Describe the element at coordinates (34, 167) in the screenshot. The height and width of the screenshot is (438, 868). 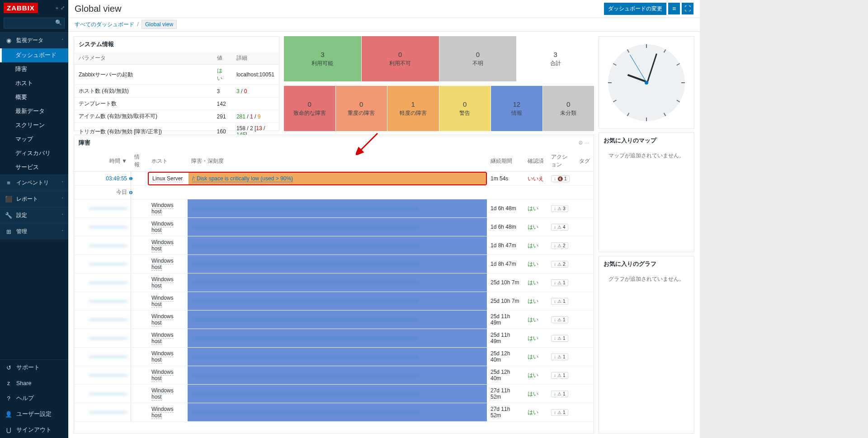
I see `nav-item: サービス` at that location.